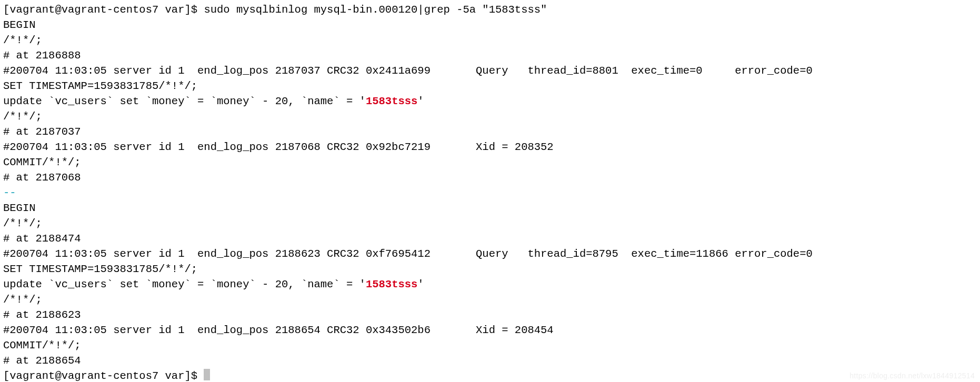 The image size is (980, 382). I want to click on output-line: # at 2188654, so click(42, 361).